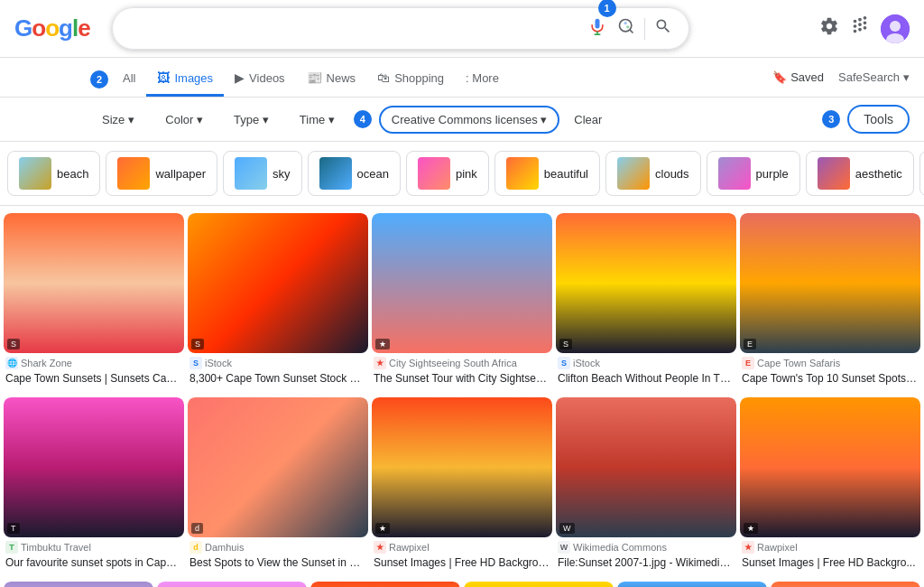 The image size is (924, 587). I want to click on chip-aesthetic-label: aesthetic, so click(879, 173).